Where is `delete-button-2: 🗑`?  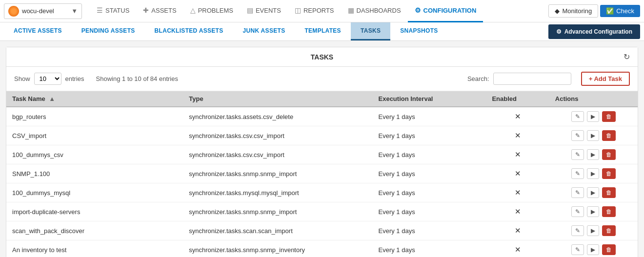
delete-button-2: 🗑 is located at coordinates (609, 155).